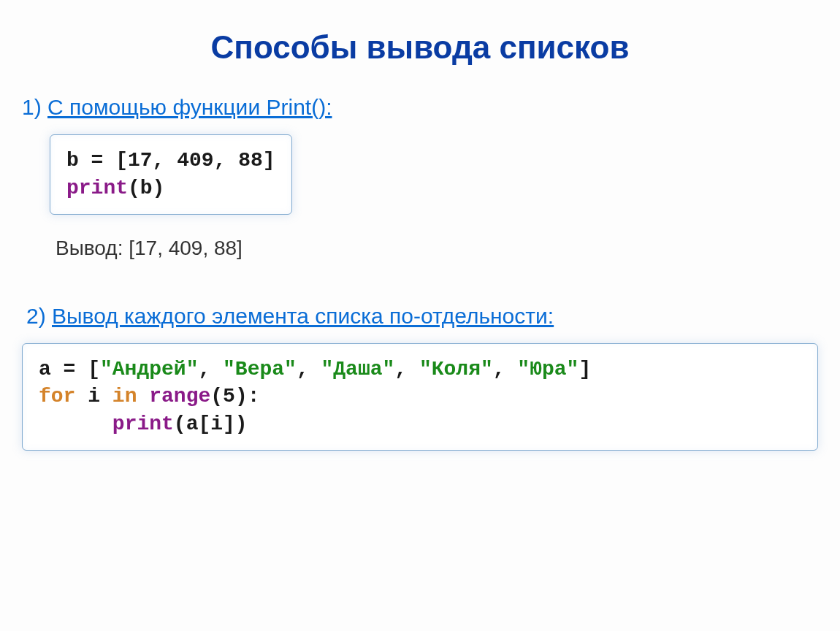 The height and width of the screenshot is (631, 840). What do you see at coordinates (437, 248) in the screenshot?
I see `output-line-1: Вывод: [17, 409, 88]` at bounding box center [437, 248].